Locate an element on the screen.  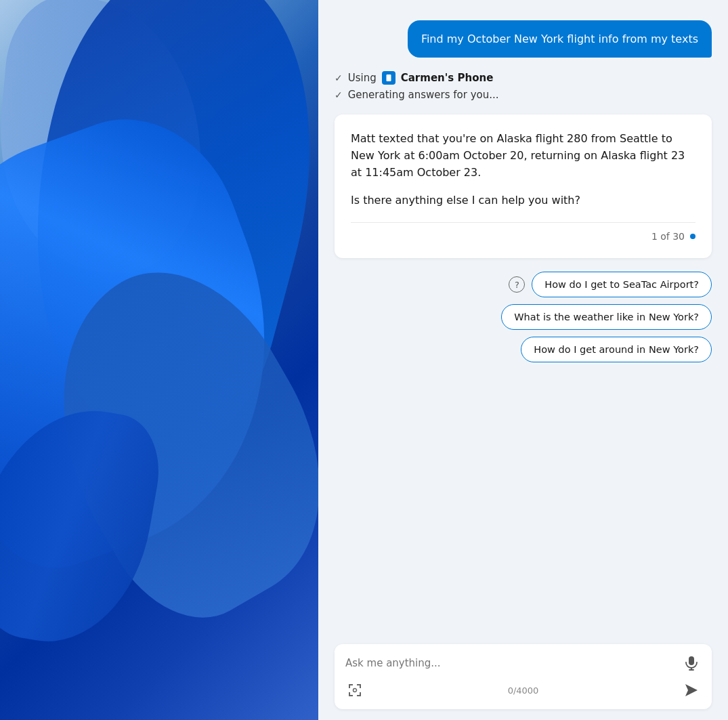
user-message-text: Find my October New York flight info fro… is located at coordinates (559, 39).